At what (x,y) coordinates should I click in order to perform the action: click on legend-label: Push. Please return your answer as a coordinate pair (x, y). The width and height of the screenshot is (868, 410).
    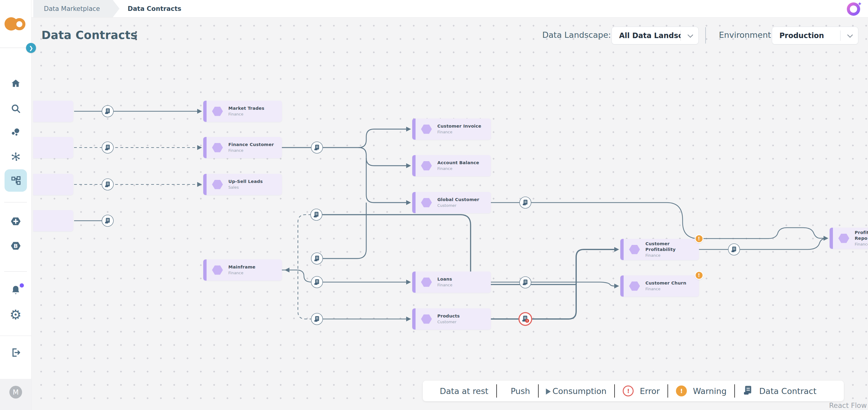
    Looking at the image, I should click on (520, 391).